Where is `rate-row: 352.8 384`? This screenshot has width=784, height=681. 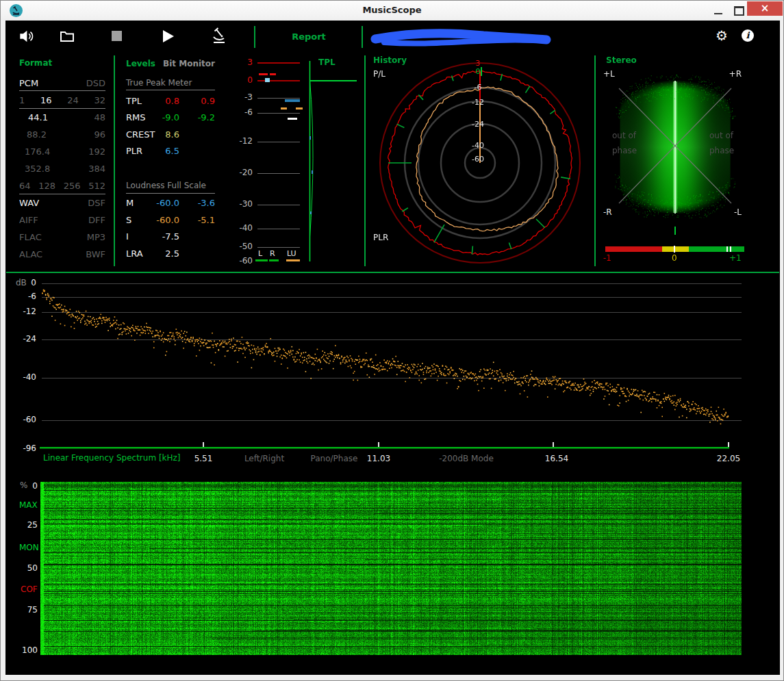 rate-row: 352.8 384 is located at coordinates (62, 169).